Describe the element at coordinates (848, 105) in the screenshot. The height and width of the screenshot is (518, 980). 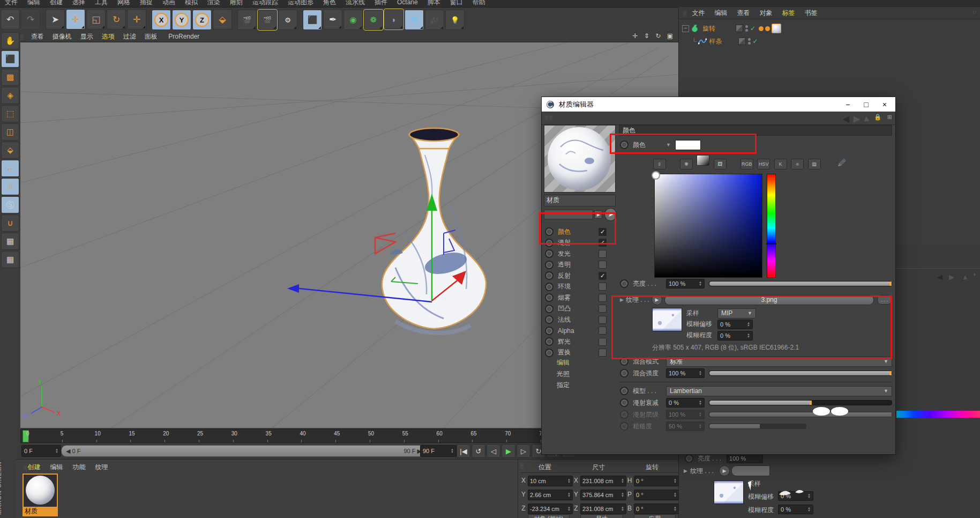
I see `minimize-button: −` at that location.